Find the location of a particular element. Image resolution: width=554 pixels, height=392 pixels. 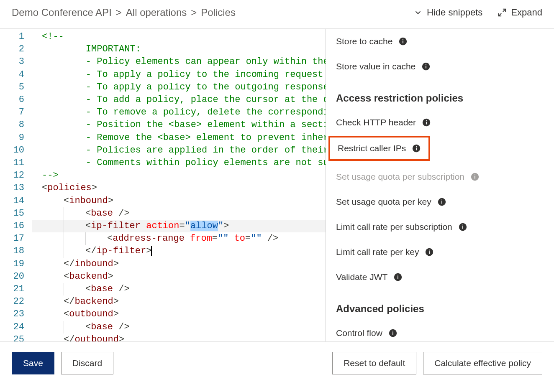

snippet-label: Store value in cache is located at coordinates (376, 66).